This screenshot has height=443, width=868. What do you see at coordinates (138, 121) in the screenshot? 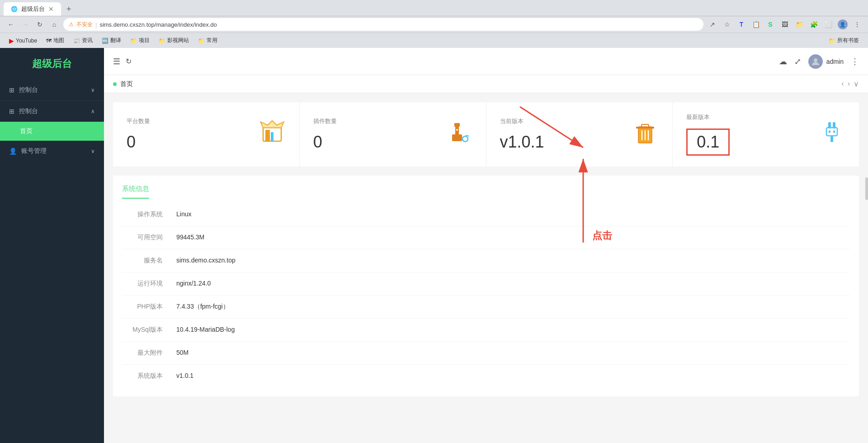
I see `stat-platform-label: 平台数量` at bounding box center [138, 121].